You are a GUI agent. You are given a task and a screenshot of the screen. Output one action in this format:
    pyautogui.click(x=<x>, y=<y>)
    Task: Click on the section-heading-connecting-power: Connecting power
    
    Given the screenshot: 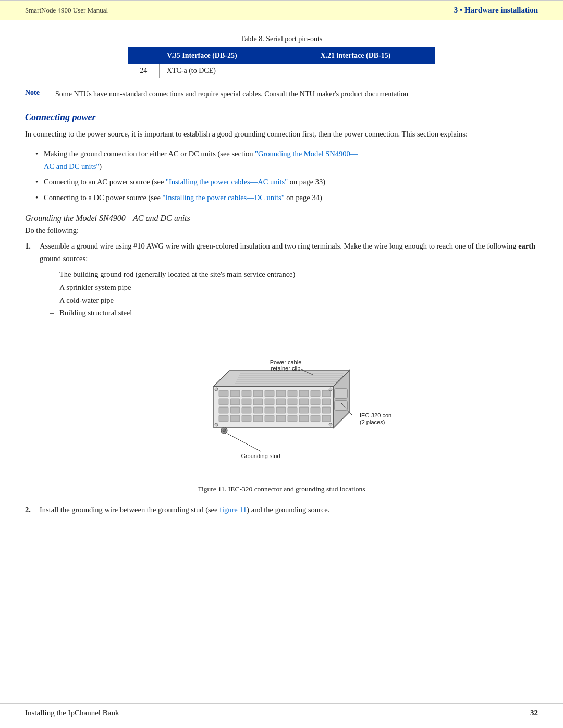 What is the action you would take?
    pyautogui.click(x=282, y=118)
    